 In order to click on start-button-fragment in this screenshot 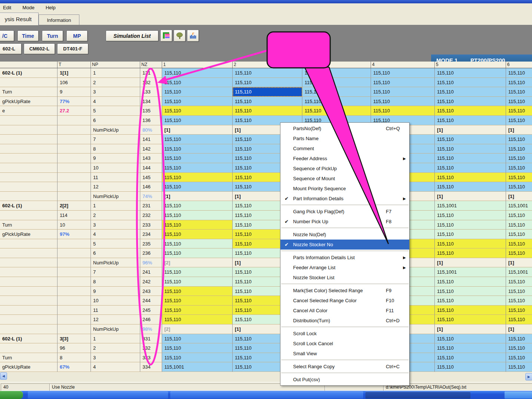, I will do `click(12, 395)`.